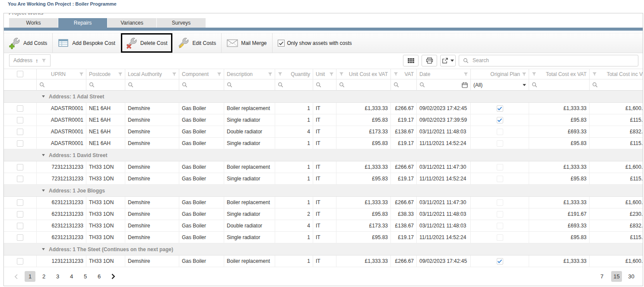 The width and height of the screenshot is (644, 287). Describe the element at coordinates (559, 74) in the screenshot. I see `column-header-total_ex: Total Cost ex VAT` at that location.